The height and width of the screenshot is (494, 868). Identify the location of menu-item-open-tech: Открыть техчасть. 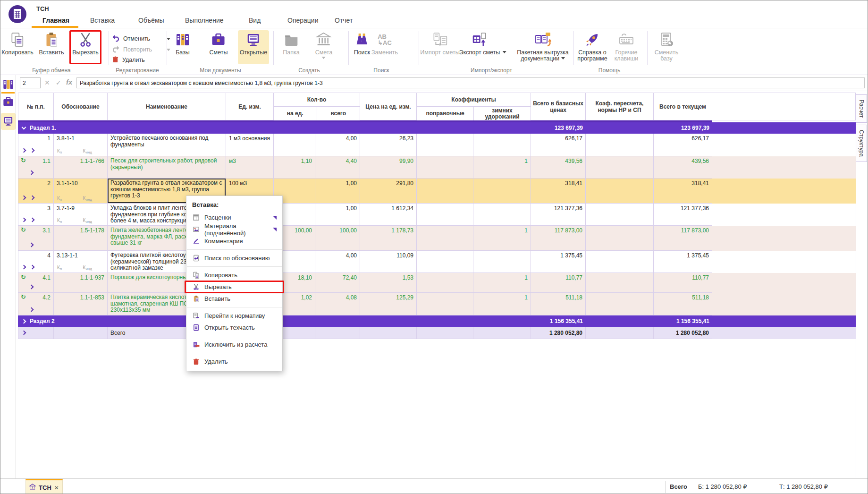
(234, 328).